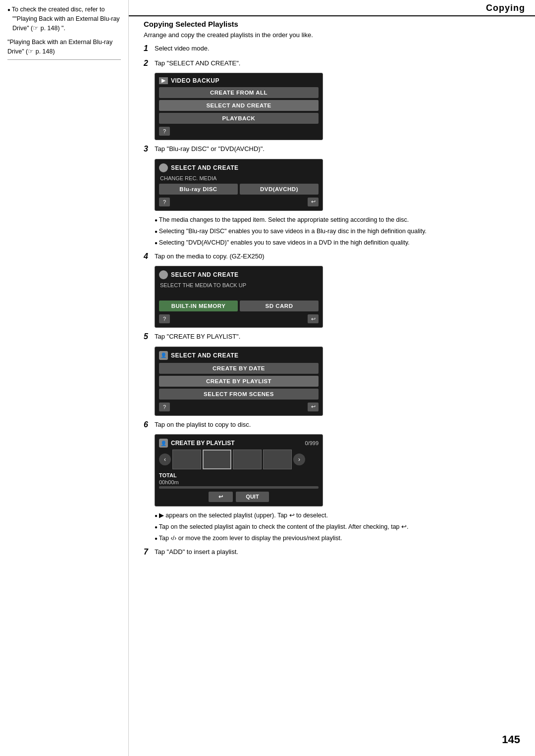 This screenshot has width=535, height=756. I want to click on select-from-scenes-btn: SELECT FROM SCENES, so click(239, 394).